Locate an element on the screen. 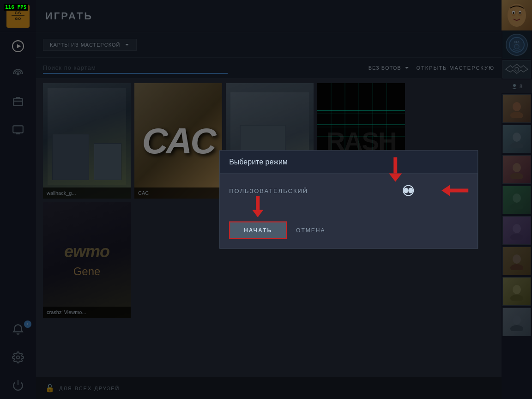 Image resolution: width=532 pixels, height=399 pixels. modal-title: Выберите режим is located at coordinates (349, 163).